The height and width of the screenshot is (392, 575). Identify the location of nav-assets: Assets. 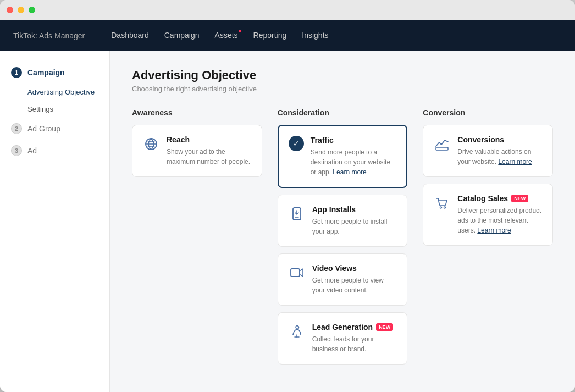
(226, 35).